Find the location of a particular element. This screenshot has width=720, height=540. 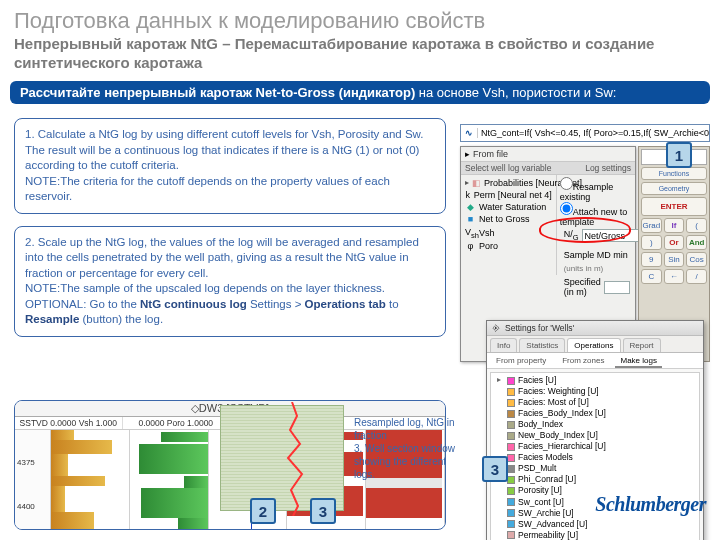

log-col-2: 0.0000 Poro 1.0000 is located at coordinates (177, 423).